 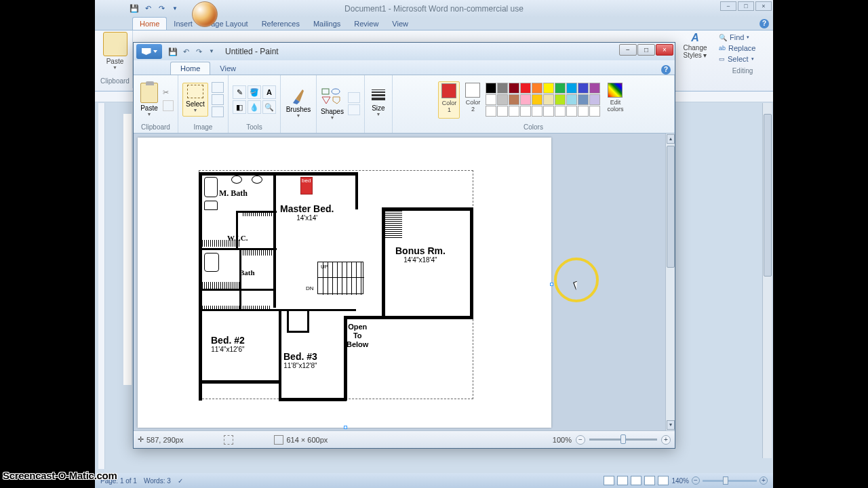 I want to click on word-view-web-icon, so click(x=636, y=481).